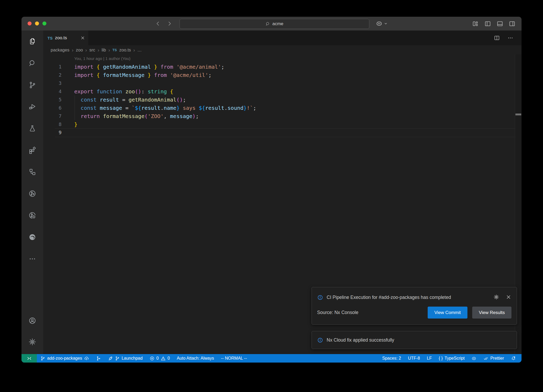 The height and width of the screenshot is (392, 543). What do you see at coordinates (386, 24) in the screenshot?
I see `chevron-down-icon` at bounding box center [386, 24].